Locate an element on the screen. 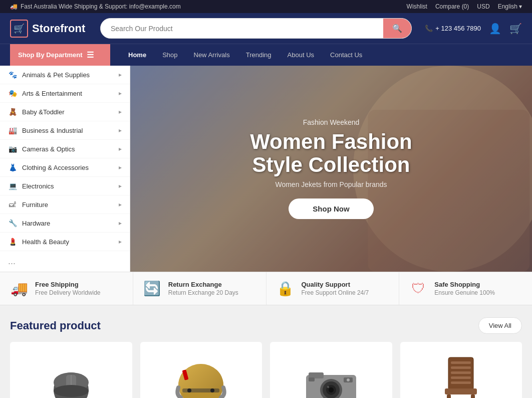 This screenshot has height=398, width=532. sidebar-item-label: Baby &Toddler is located at coordinates (43, 112).